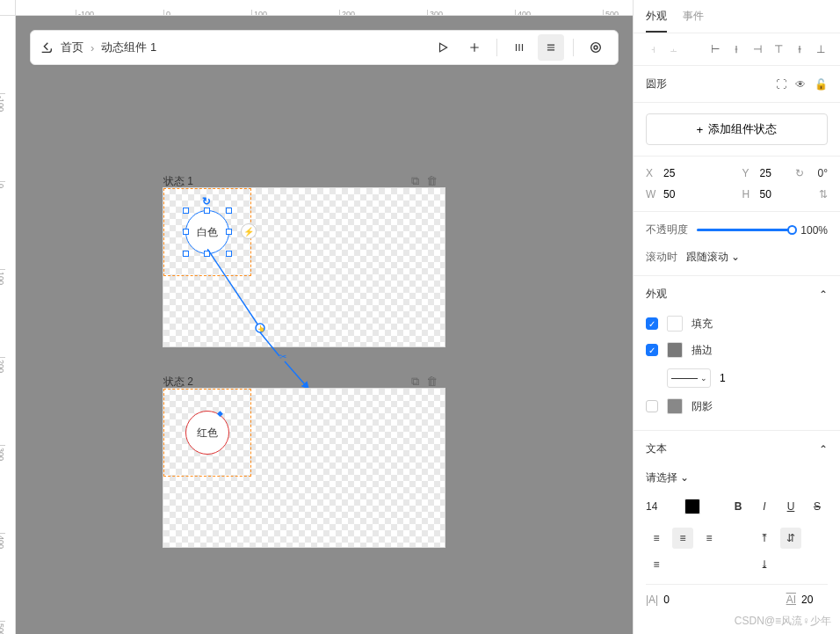 The image size is (840, 634). Describe the element at coordinates (781, 84) in the screenshot. I see `bounds-icon: ⛶` at that location.